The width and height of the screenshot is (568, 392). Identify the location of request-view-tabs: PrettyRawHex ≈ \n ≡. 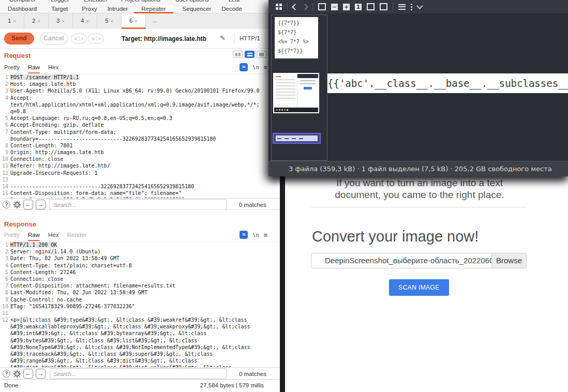
(140, 68).